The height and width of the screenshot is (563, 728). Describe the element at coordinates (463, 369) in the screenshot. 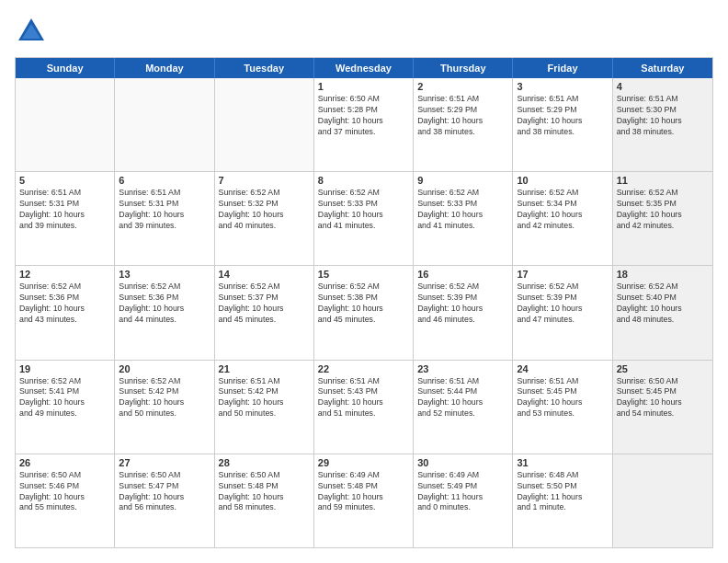

I see `day-number: 23` at that location.